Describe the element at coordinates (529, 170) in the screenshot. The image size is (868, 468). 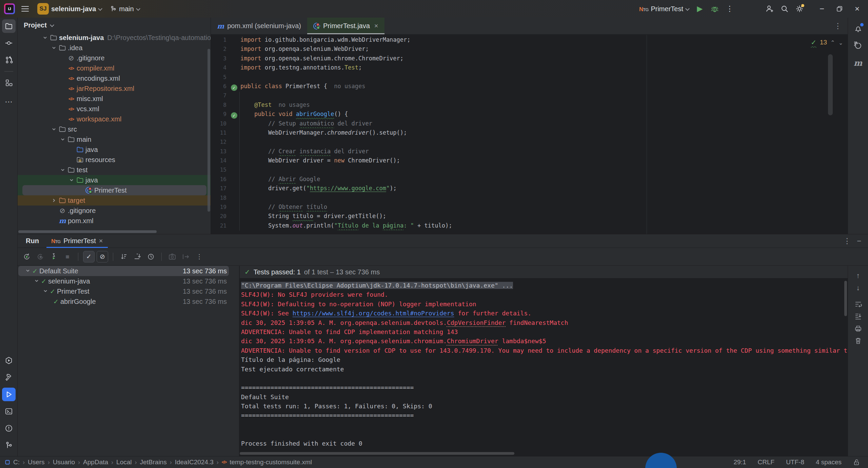
I see `code-line: 15` at that location.